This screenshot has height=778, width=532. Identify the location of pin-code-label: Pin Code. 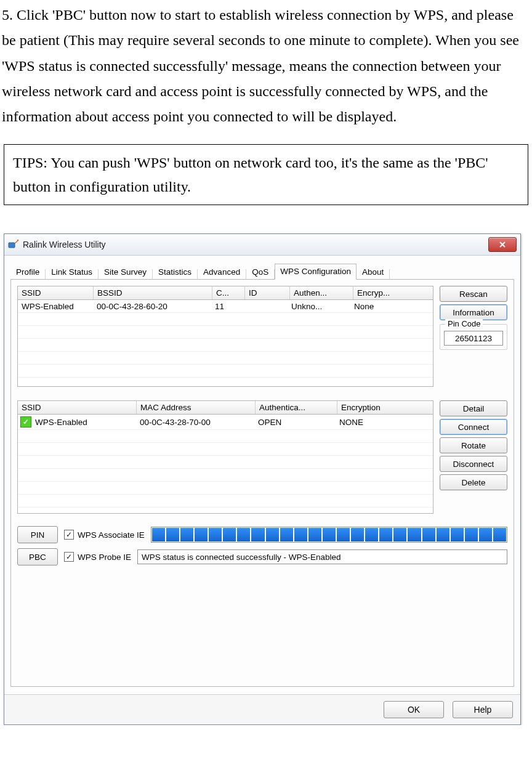
(464, 324).